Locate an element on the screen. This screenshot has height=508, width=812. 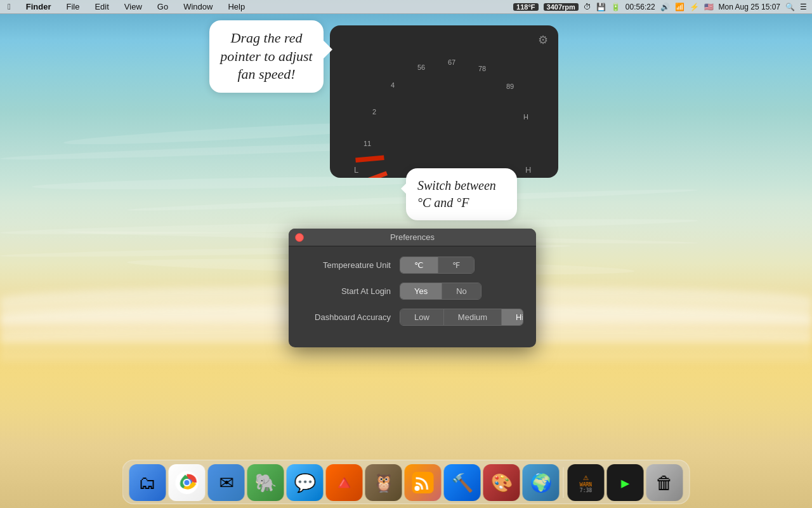
dashboard-accuracy-row: Dashboard Accuracy Low Medium High is located at coordinates (412, 318).